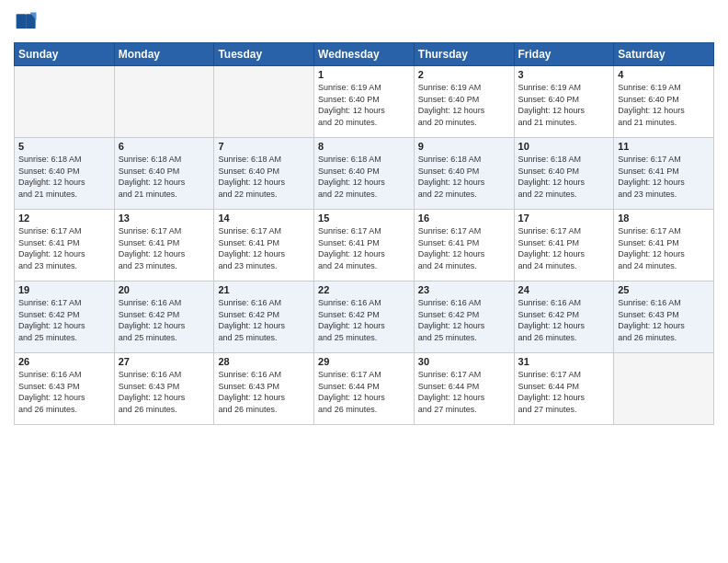 This screenshot has height=563, width=728. Describe the element at coordinates (264, 362) in the screenshot. I see `day-number: 28` at that location.